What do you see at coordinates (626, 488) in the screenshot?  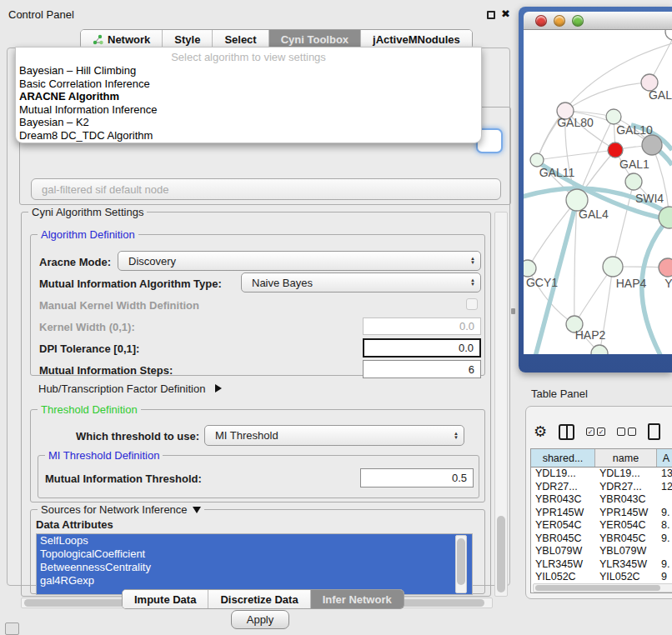 I see `table-cell: YDR27...` at bounding box center [626, 488].